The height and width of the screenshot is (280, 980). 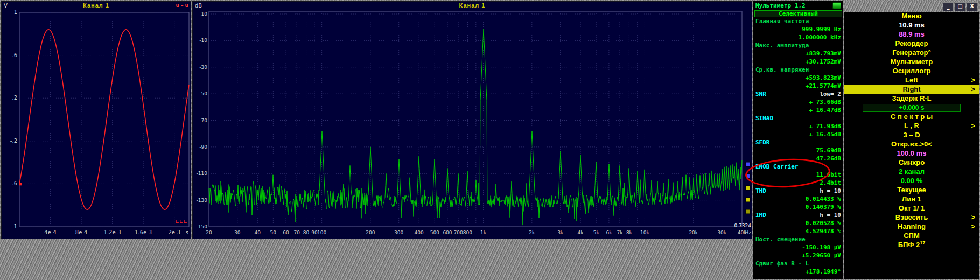 I want to click on menu-item-20: Лин 1, so click(x=912, y=199).